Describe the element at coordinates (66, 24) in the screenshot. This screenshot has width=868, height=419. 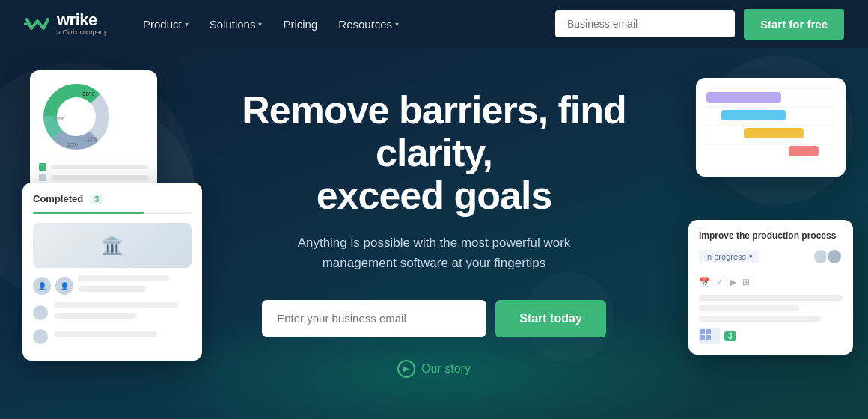
I see `logo: wrike a Citrix company` at that location.